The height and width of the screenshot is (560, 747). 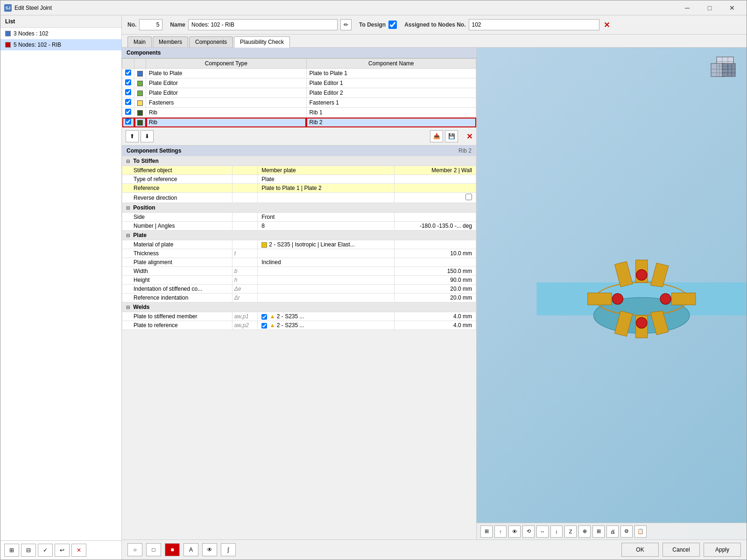 What do you see at coordinates (140, 42) in the screenshot?
I see `tab-main: Main` at bounding box center [140, 42].